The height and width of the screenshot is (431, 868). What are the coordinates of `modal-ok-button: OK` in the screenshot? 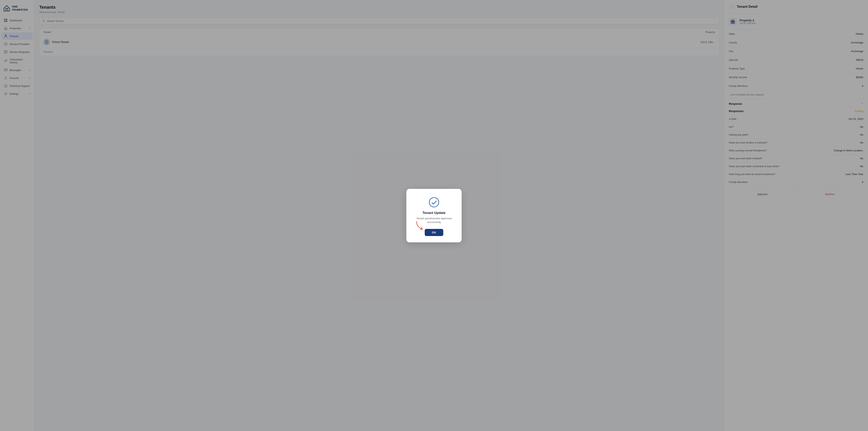 It's located at (434, 233).